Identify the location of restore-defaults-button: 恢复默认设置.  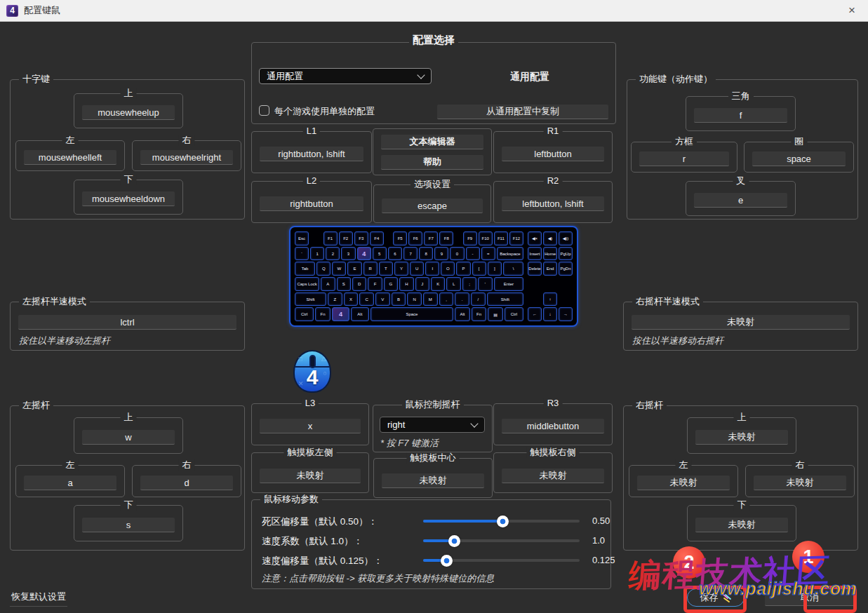
(39, 598).